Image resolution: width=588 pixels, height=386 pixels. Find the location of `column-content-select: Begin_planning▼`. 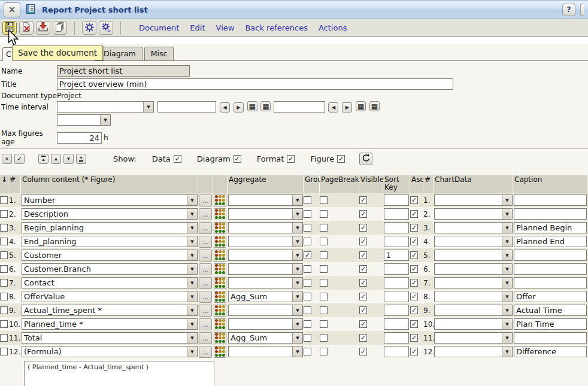

column-content-select: Begin_planning▼ is located at coordinates (110, 227).